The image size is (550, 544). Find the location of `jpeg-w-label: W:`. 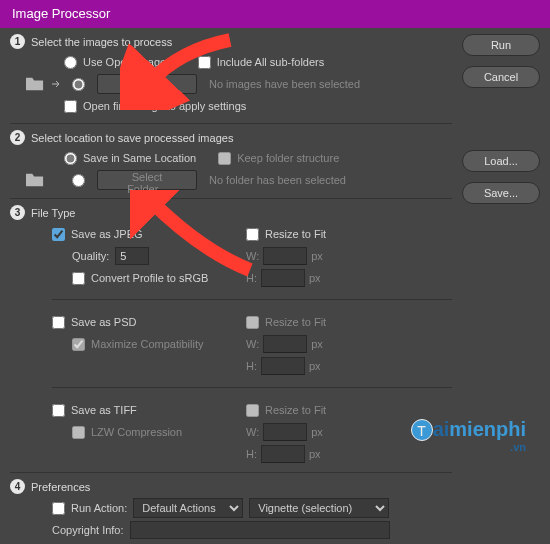

jpeg-w-label: W: is located at coordinates (252, 256).